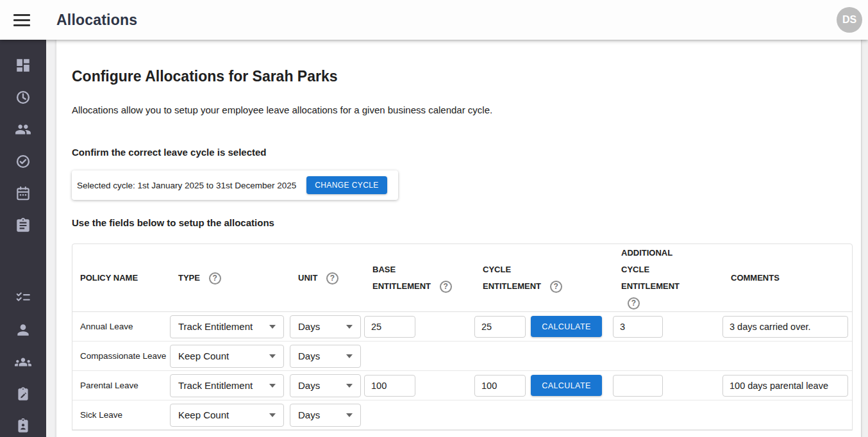 Image resolution: width=868 pixels, height=437 pixels. I want to click on person-icon, so click(23, 330).